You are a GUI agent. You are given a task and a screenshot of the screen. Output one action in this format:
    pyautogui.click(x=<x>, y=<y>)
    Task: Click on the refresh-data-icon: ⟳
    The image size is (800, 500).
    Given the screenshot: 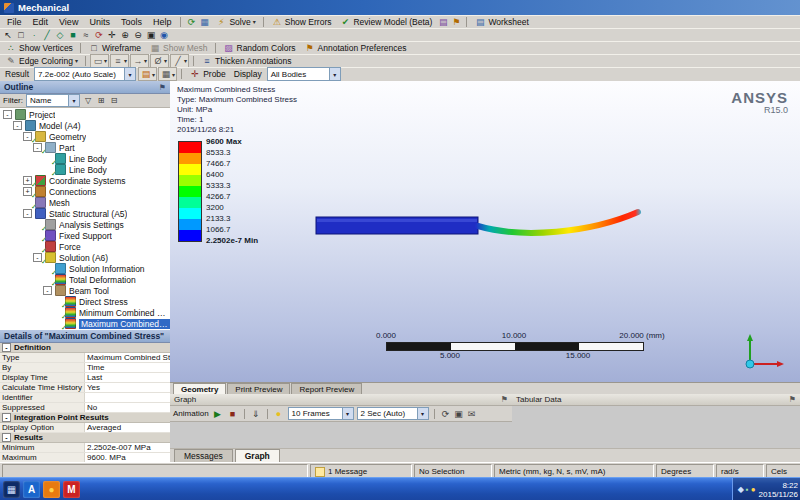 What is the action you would take?
    pyautogui.click(x=191, y=22)
    